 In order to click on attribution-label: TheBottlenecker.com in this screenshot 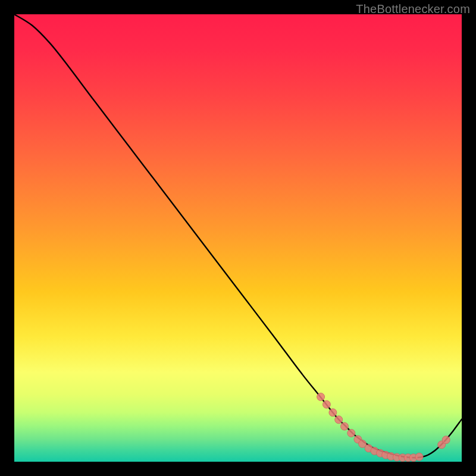, I will do `click(413, 10)`.